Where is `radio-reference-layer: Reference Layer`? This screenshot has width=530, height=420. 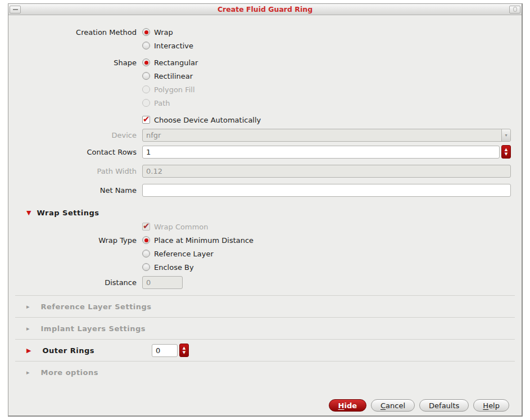 radio-reference-layer: Reference Layer is located at coordinates (178, 254).